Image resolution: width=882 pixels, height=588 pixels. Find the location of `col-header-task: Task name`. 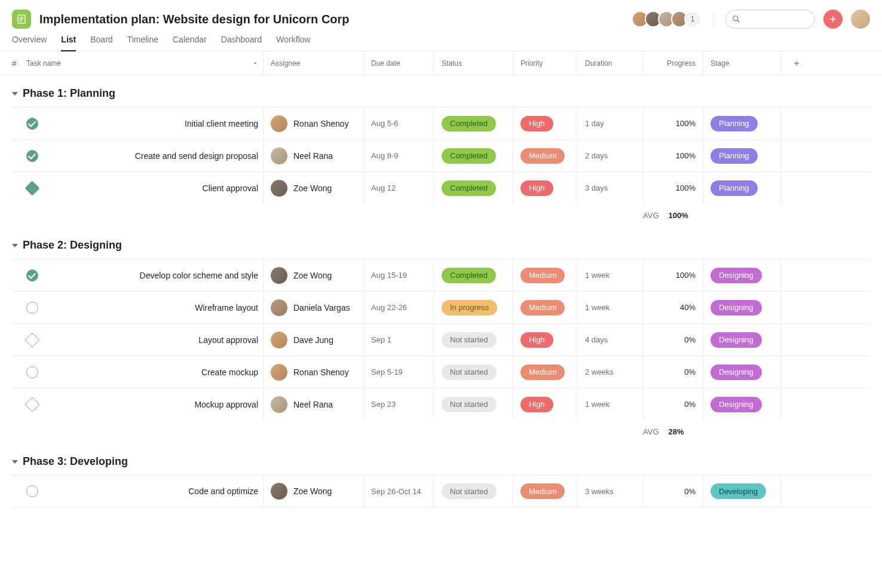

col-header-task: Task name is located at coordinates (145, 63).